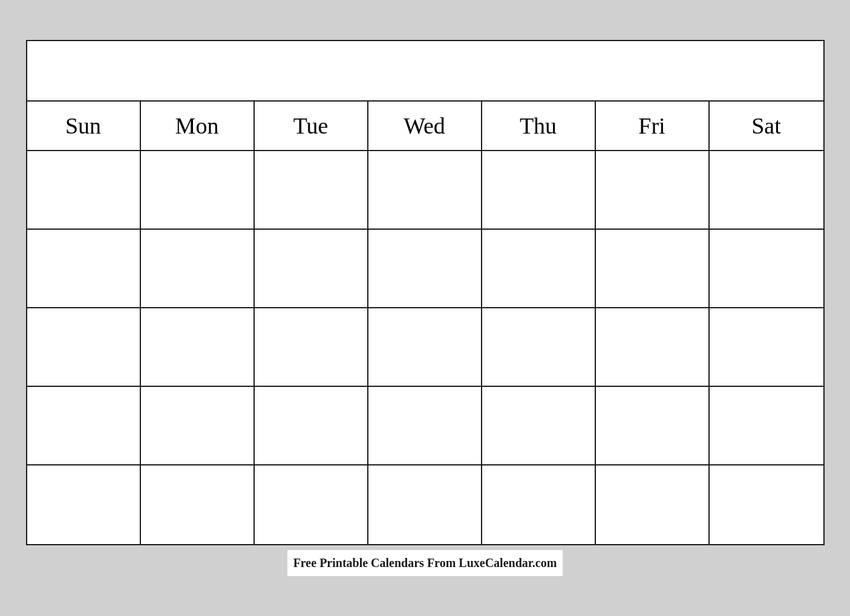 Image resolution: width=850 pixels, height=616 pixels. I want to click on day-header-fri: Fri, so click(653, 126).